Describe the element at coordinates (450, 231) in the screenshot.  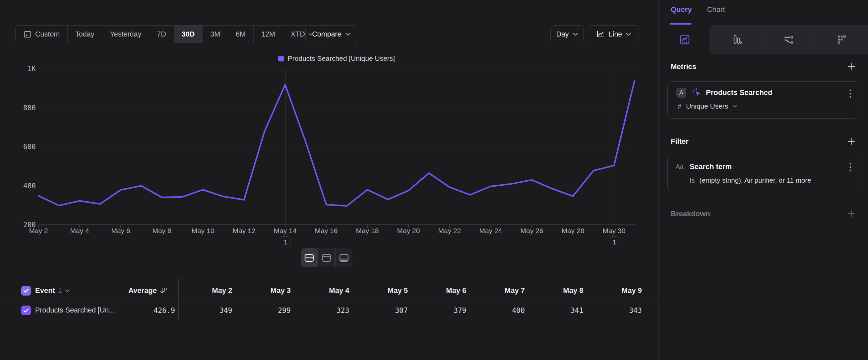
I see `svg-text: May 22` at that location.